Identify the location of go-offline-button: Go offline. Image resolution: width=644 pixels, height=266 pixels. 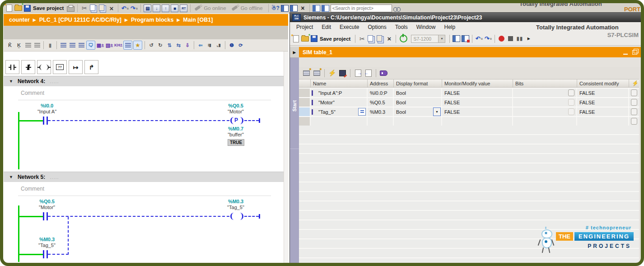
(252, 8).